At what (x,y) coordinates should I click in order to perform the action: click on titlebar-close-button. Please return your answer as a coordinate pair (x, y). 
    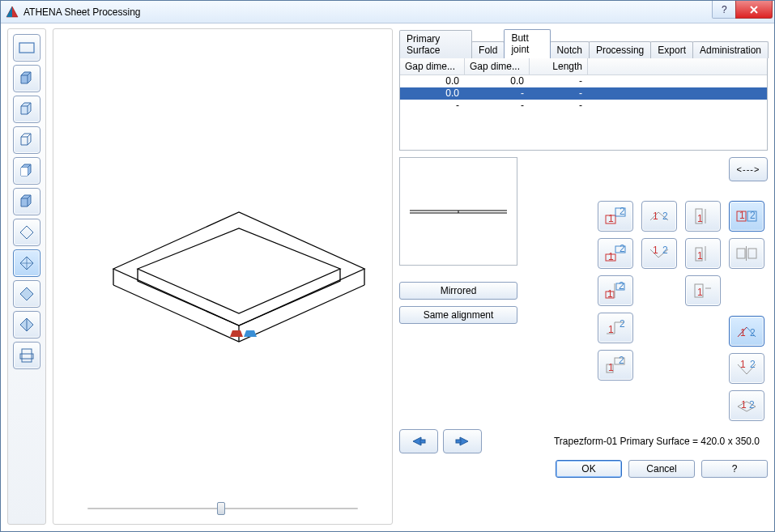
    Looking at the image, I should click on (754, 10).